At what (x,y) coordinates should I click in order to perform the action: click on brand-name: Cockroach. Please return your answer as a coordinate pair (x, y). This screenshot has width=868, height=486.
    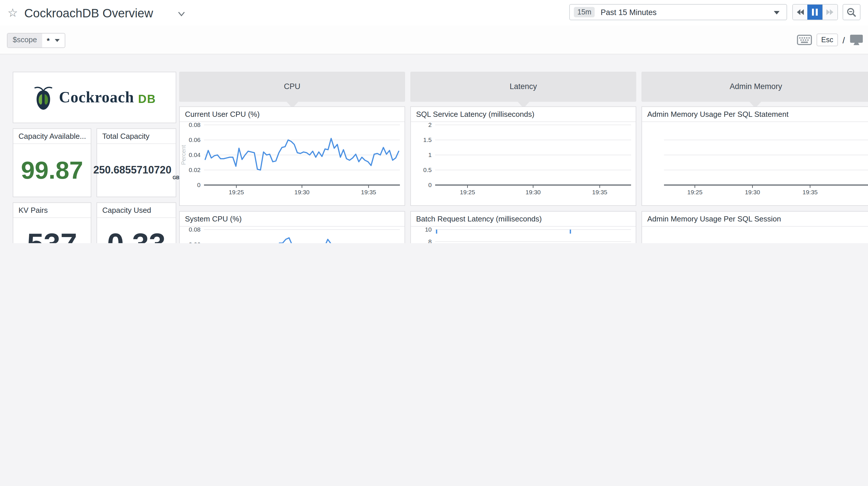
    Looking at the image, I should click on (96, 97).